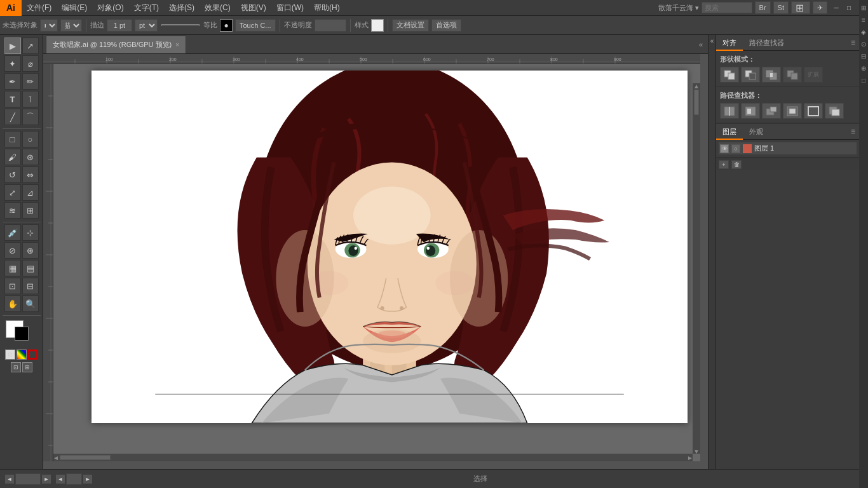 Image resolution: width=868 pixels, height=488 pixels. What do you see at coordinates (729, 132) in the screenshot?
I see `layers-tab: 图层` at bounding box center [729, 132].